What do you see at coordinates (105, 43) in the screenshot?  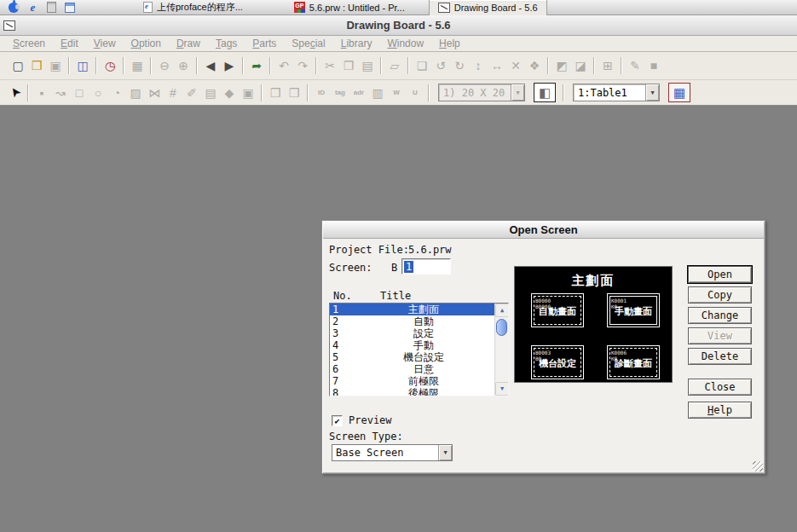 I see `menu-item: View` at bounding box center [105, 43].